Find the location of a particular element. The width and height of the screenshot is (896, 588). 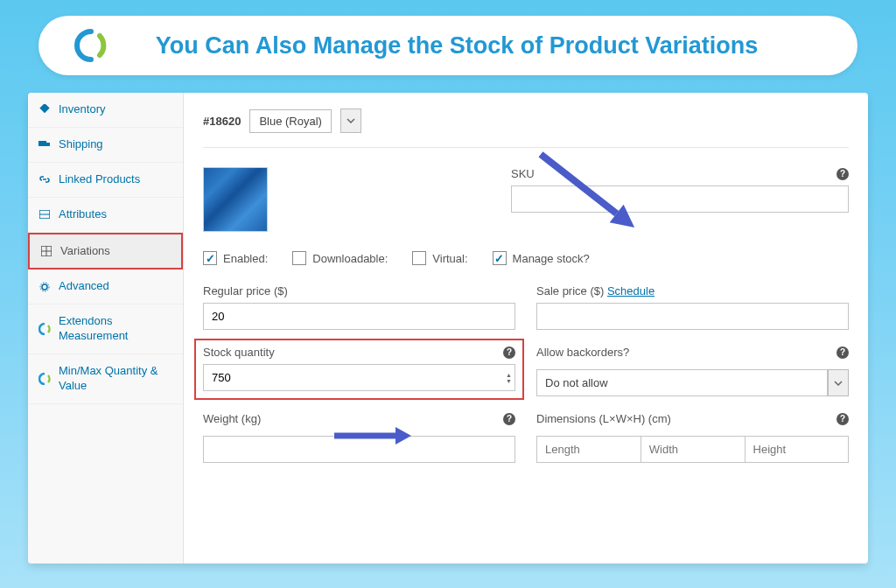

tab-inventory: Inventory is located at coordinates (105, 110).